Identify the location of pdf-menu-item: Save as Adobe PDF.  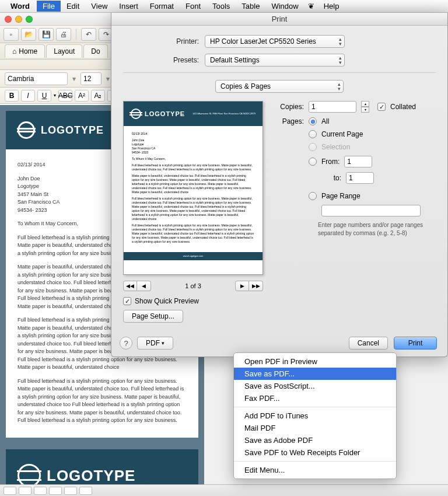
(315, 440).